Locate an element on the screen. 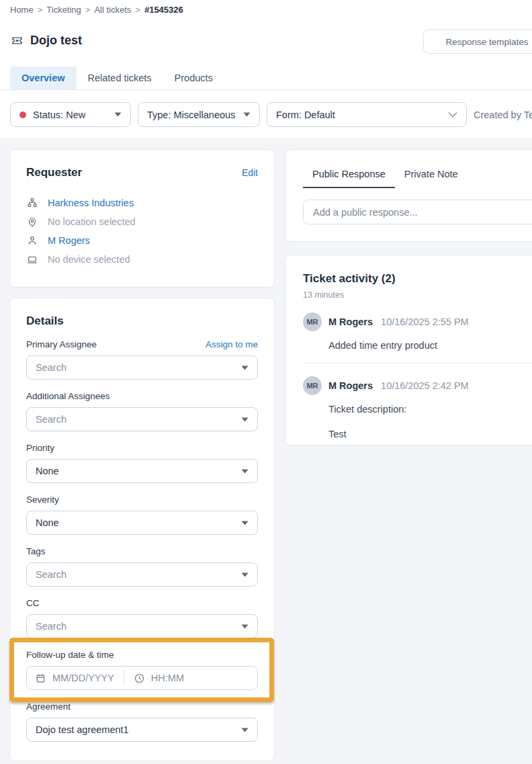  priority-select: None is located at coordinates (142, 471).